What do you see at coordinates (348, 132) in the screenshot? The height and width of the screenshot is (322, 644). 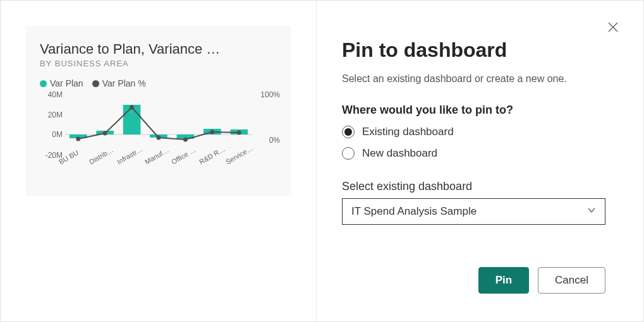 I see `radio-checked-dot` at bounding box center [348, 132].